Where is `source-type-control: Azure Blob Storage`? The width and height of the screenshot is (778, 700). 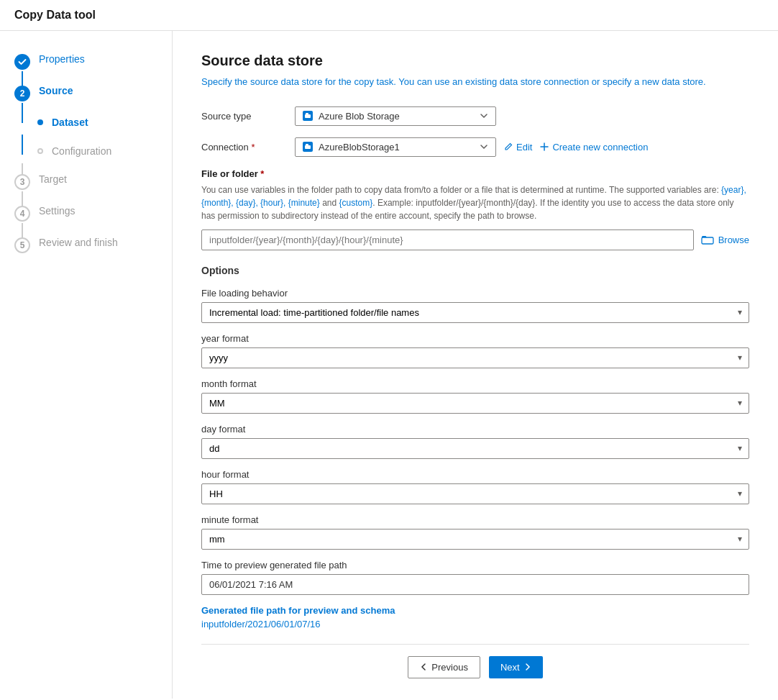
source-type-control: Azure Blob Storage is located at coordinates (522, 117).